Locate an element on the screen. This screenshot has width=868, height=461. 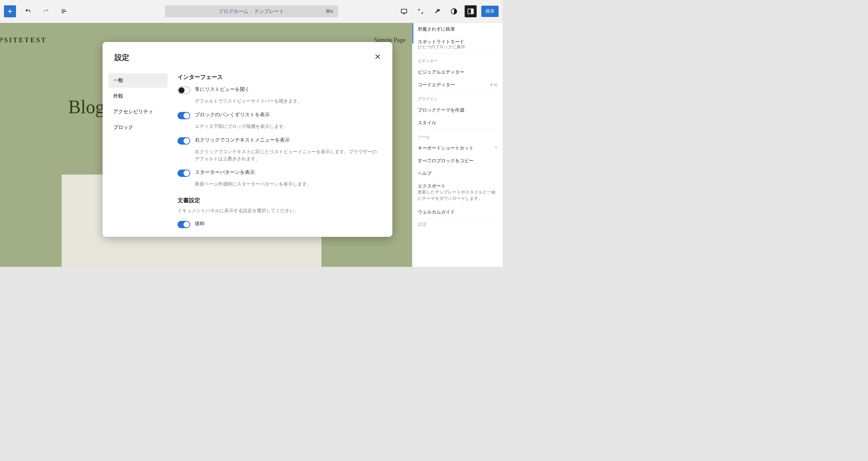
tab-general: 一般 is located at coordinates (138, 80).